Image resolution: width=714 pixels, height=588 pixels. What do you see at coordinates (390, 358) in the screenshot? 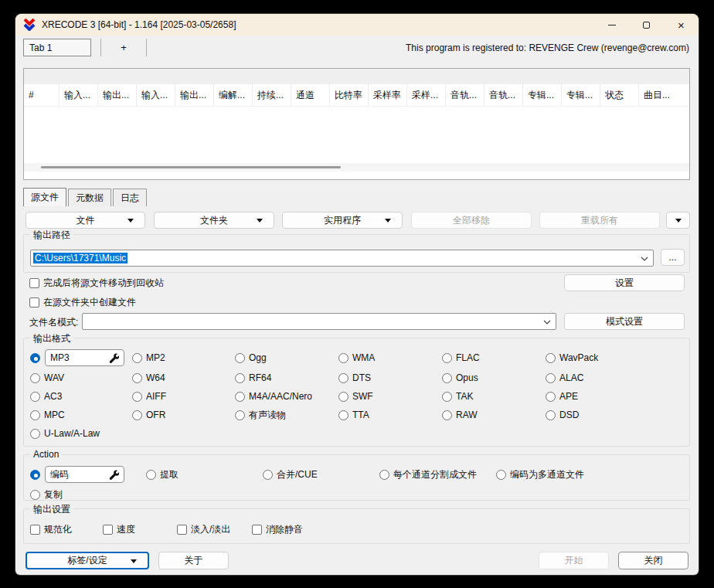
I see `format-option-wma: WMA` at bounding box center [390, 358].